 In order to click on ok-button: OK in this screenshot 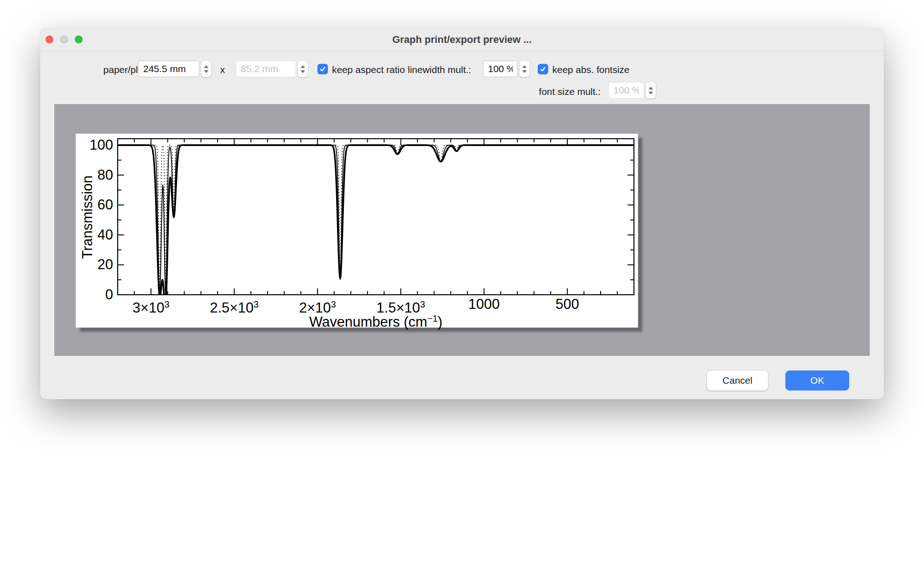, I will do `click(817, 381)`.